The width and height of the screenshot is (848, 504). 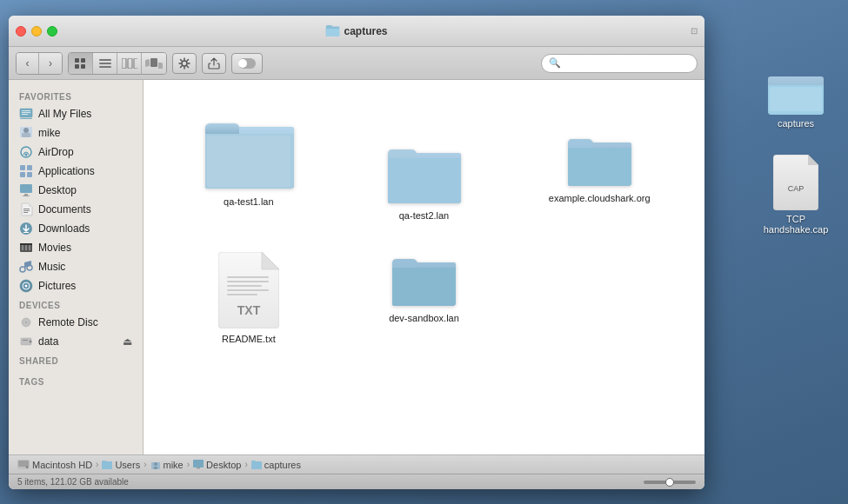 I want to click on icon-view-icon, so click(x=81, y=63).